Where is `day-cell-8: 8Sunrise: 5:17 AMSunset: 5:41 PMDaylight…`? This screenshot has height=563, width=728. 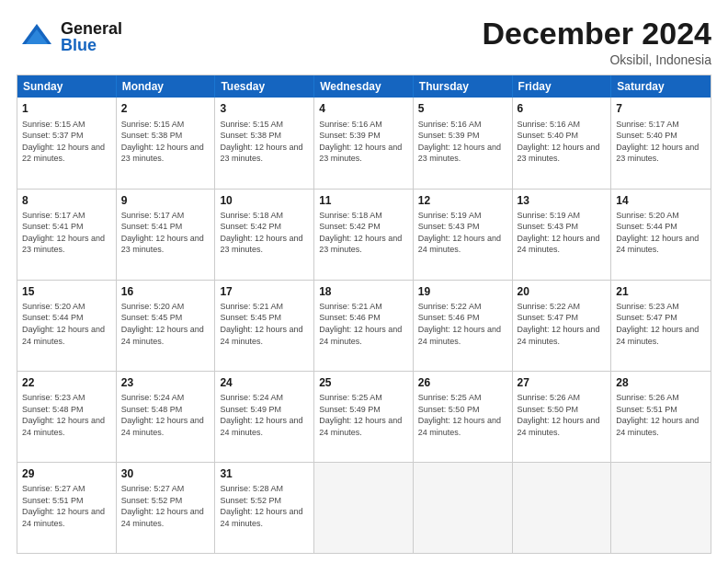
day-cell-8: 8Sunrise: 5:17 AMSunset: 5:41 PMDaylight… is located at coordinates (67, 235).